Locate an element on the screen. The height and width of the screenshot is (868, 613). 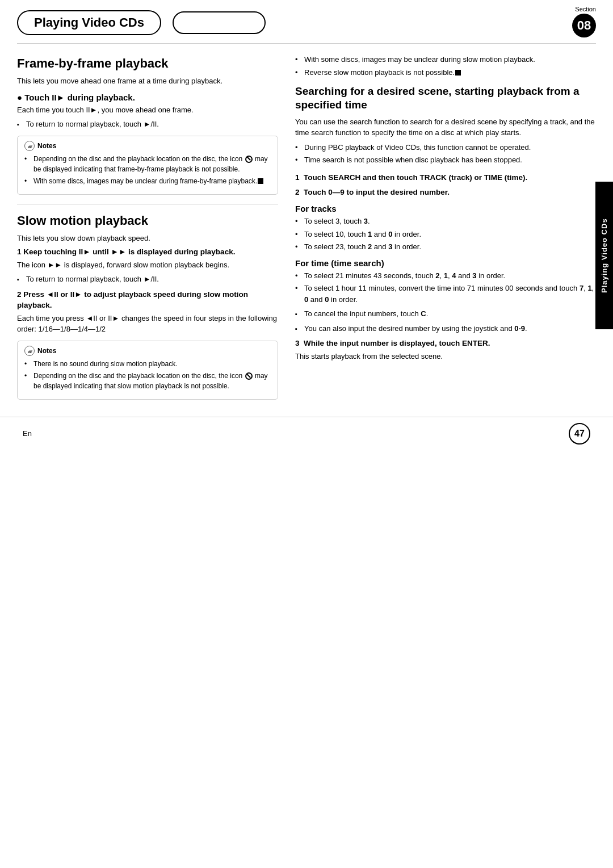
search-step3: 3 While the input number is displayed, t… is located at coordinates (446, 350).